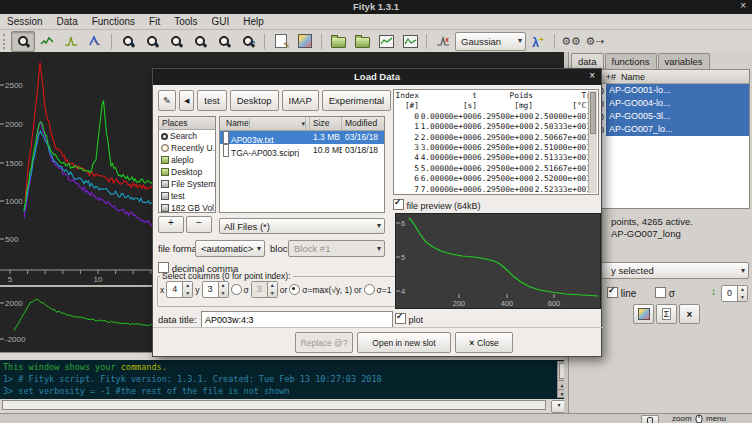 The height and width of the screenshot is (423, 752). I want to click on file-filter-value: All Files (*), so click(247, 226).